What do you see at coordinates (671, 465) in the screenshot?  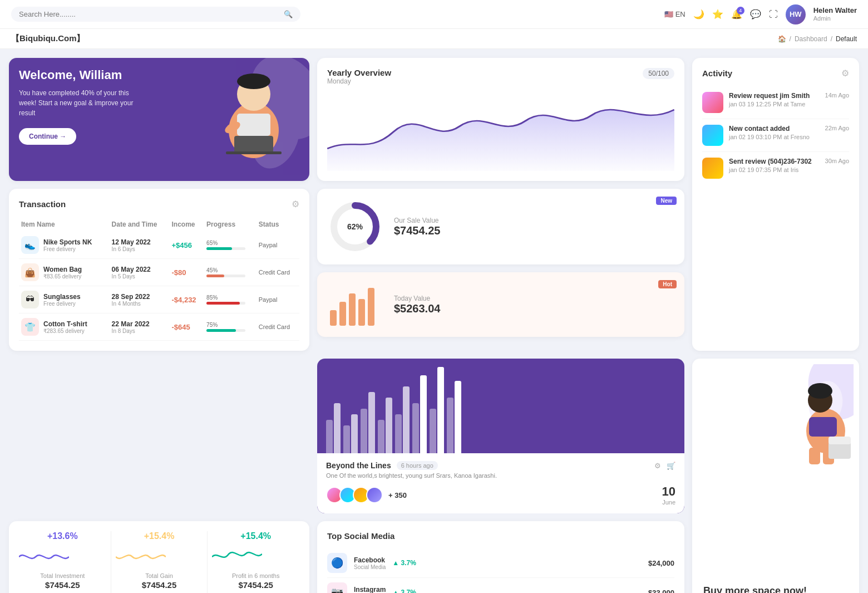 I see `beyond-cart-icon: 🛒` at bounding box center [671, 465].